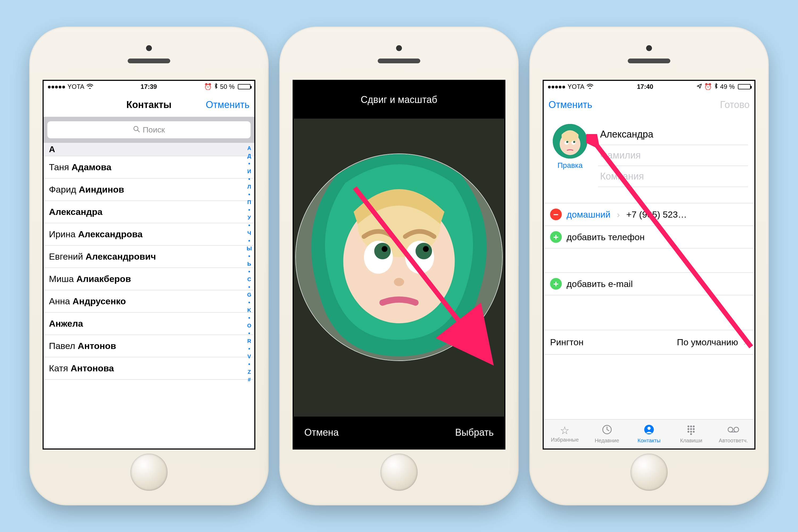 The image size is (798, 532). Describe the element at coordinates (249, 280) in the screenshot. I see `index-letter: C` at that location.